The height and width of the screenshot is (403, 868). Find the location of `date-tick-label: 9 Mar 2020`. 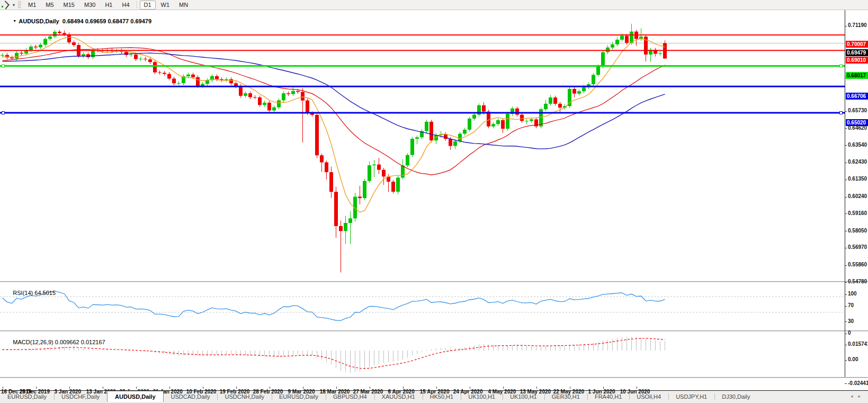

date-tick-label: 9 Mar 2020 is located at coordinates (302, 392).